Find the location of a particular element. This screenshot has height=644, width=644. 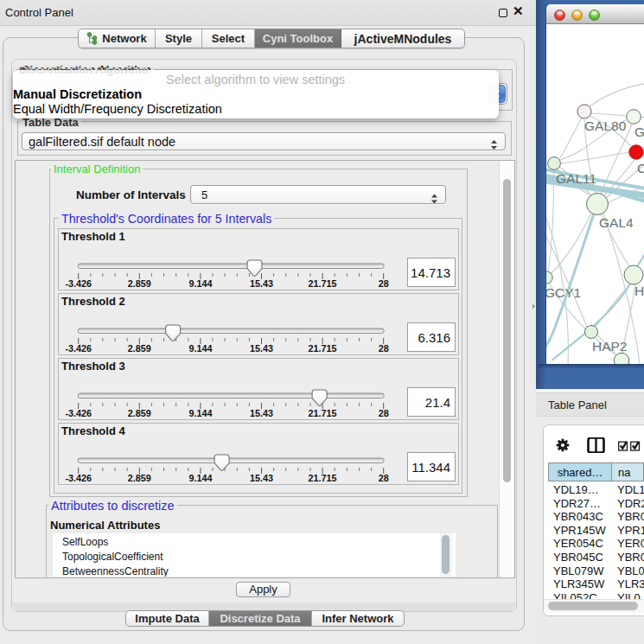

svg-text: GAL11 is located at coordinates (576, 178).